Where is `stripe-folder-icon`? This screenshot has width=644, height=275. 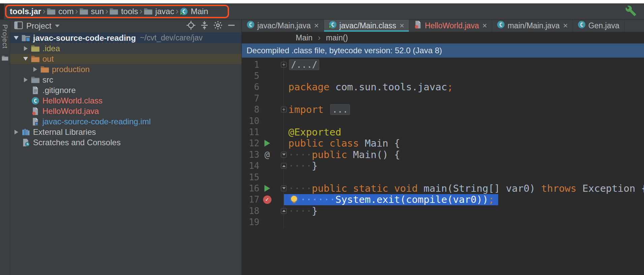
stripe-folder-icon is located at coordinates (5, 59).